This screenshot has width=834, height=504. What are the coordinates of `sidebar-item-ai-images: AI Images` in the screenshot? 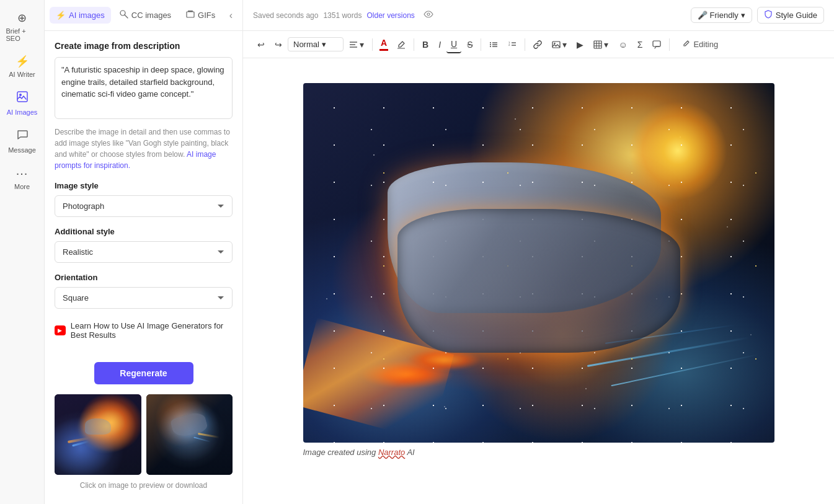 It's located at (22, 103).